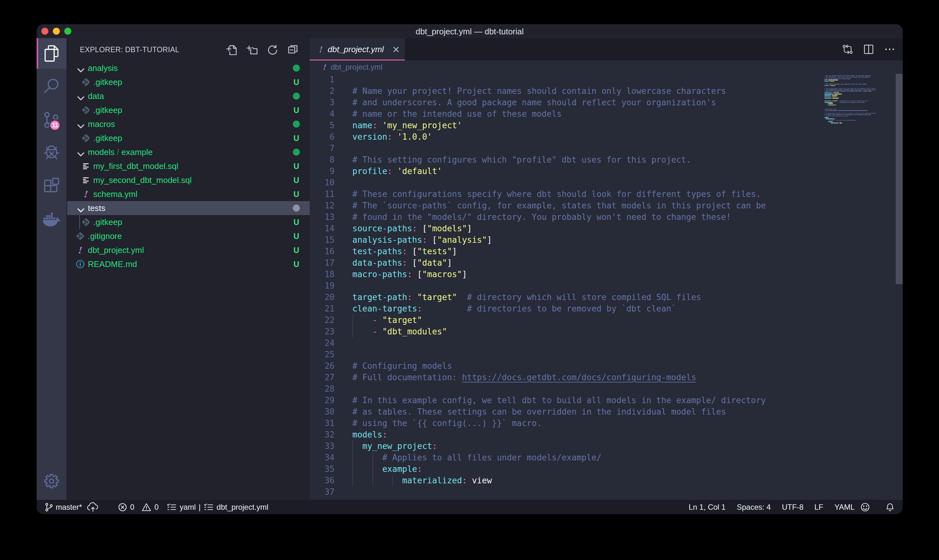 Image resolution: width=939 pixels, height=560 pixels. I want to click on open-changes-button, so click(848, 49).